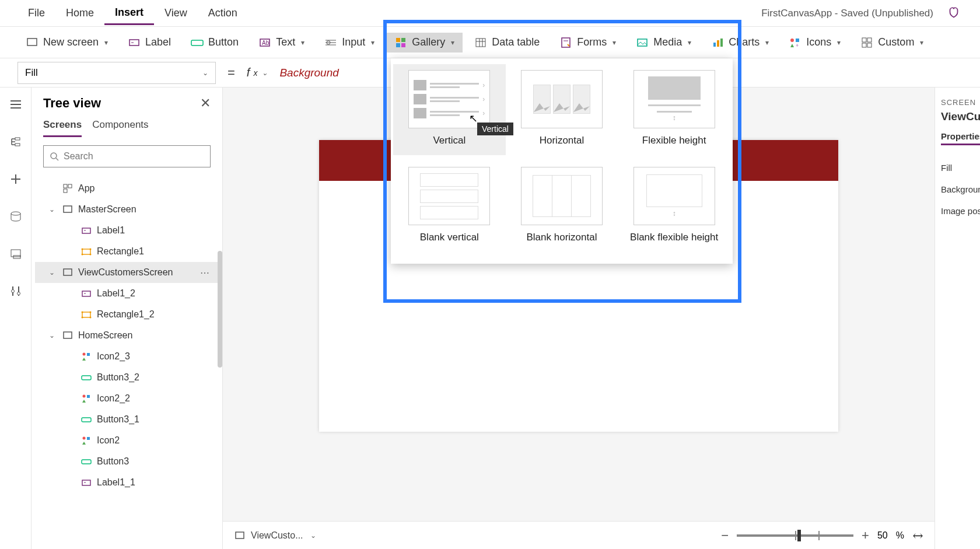 This screenshot has width=980, height=549. I want to click on close-icon: ✕, so click(205, 103).